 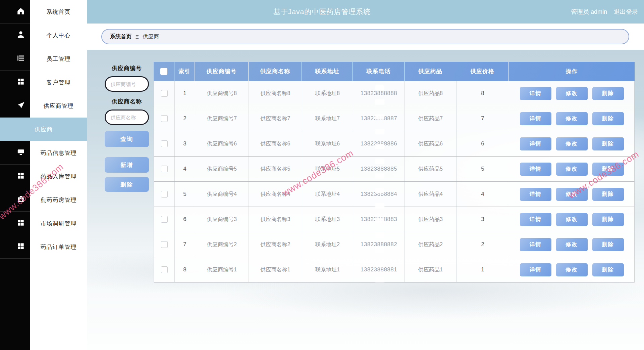 What do you see at coordinates (44, 129) in the screenshot?
I see `sidebar-item-supplier-active: 供应商` at bounding box center [44, 129].